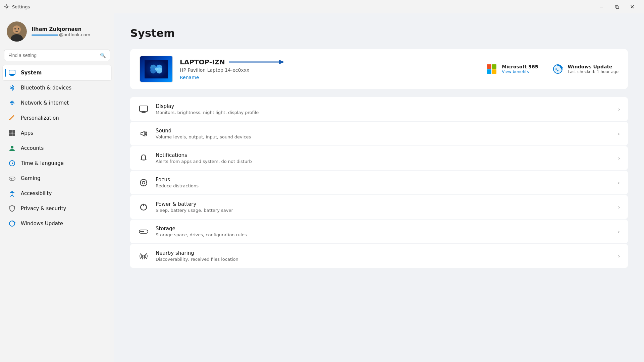 This screenshot has width=644, height=362. Describe the element at coordinates (12, 103) in the screenshot. I see `network-icon` at that location.